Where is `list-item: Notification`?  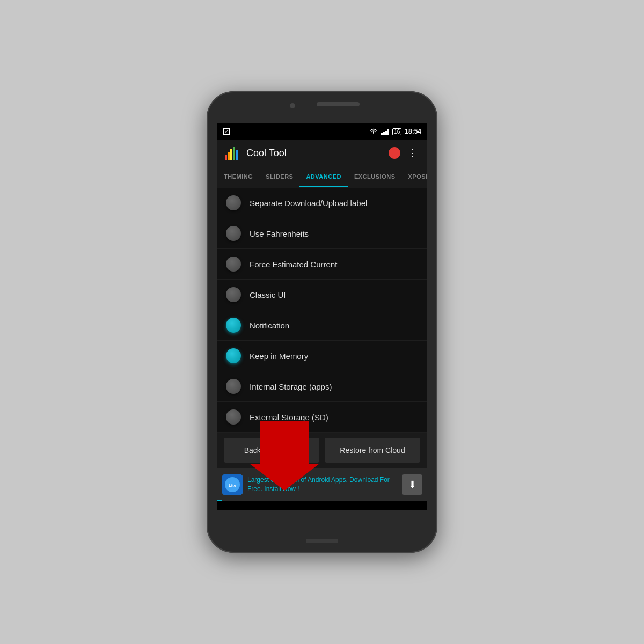 list-item: Notification is located at coordinates (322, 325).